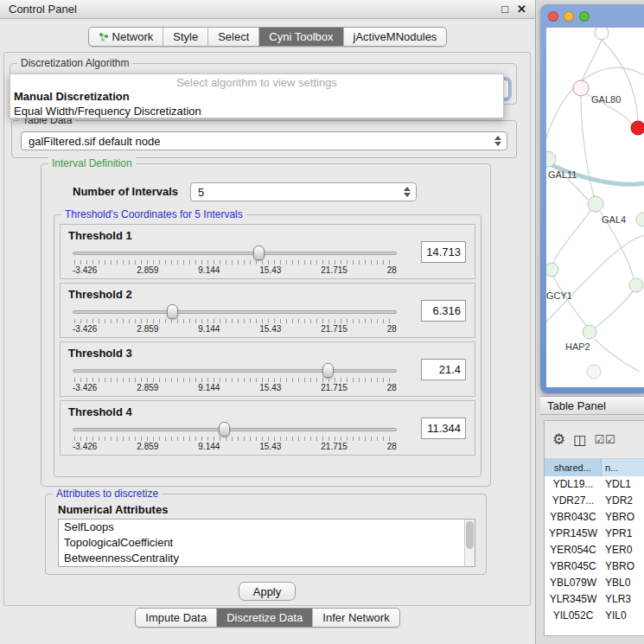 The image size is (644, 644). What do you see at coordinates (573, 615) in the screenshot?
I see `cell: YIL052C` at bounding box center [573, 615].